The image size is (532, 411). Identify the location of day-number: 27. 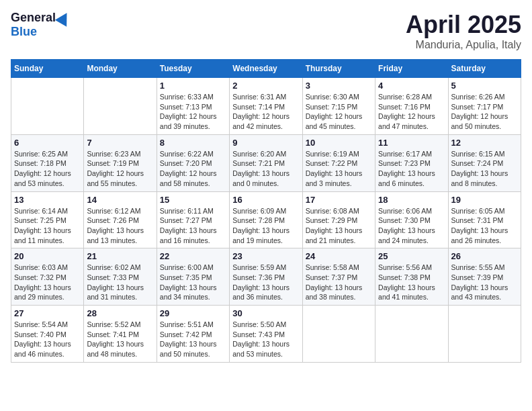
(47, 313).